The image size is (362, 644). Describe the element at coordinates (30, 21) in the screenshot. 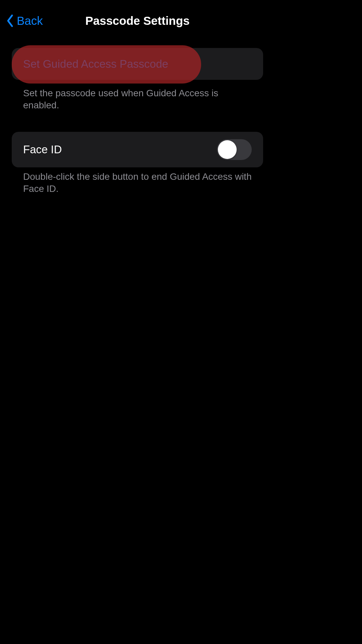

I see `back-label: Back` at that location.